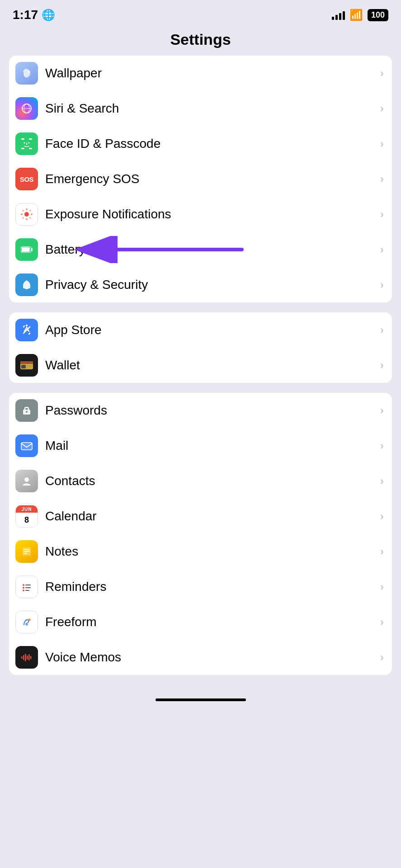 Image resolution: width=401 pixels, height=868 pixels. What do you see at coordinates (356, 15) in the screenshot?
I see `wifi-icon: 📶` at bounding box center [356, 15].